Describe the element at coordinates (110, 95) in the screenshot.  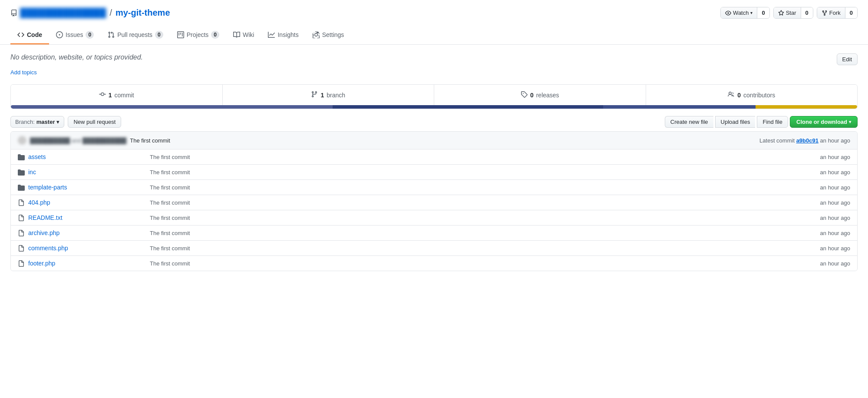
I see `commits-count: 1` at that location.